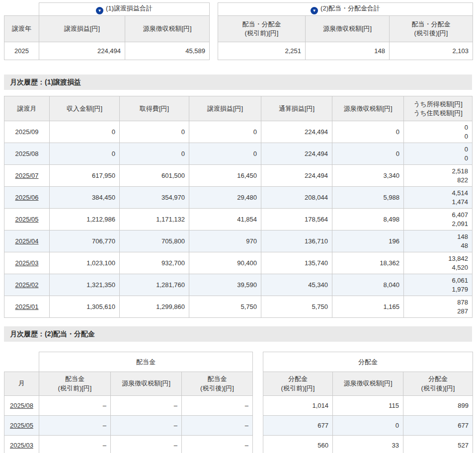  I want to click on month-cell: 2025/01, so click(27, 307).